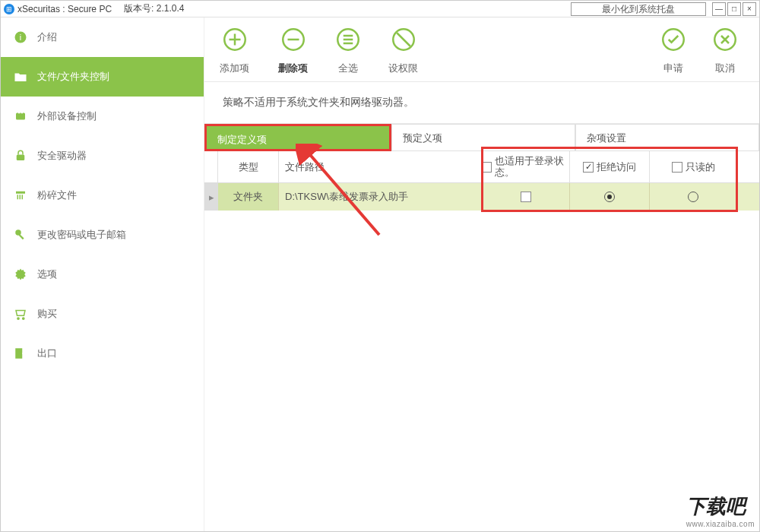  Describe the element at coordinates (21, 77) in the screenshot. I see `folder-icon` at that location.